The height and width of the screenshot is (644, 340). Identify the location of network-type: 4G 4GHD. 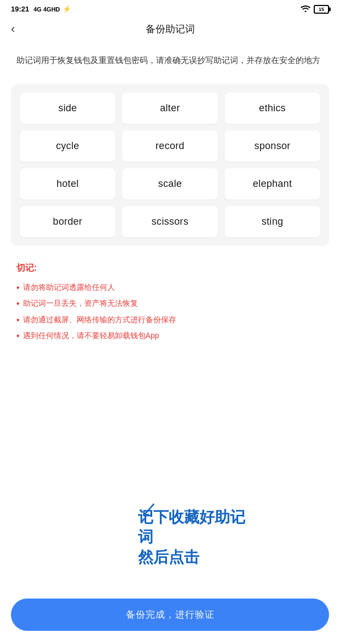
(47, 9).